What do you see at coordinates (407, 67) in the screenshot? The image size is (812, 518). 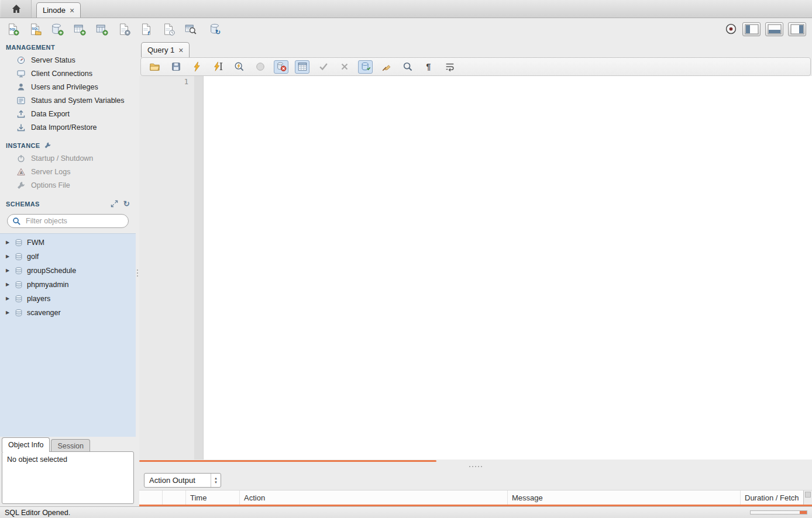 I see `find-icon` at bounding box center [407, 67].